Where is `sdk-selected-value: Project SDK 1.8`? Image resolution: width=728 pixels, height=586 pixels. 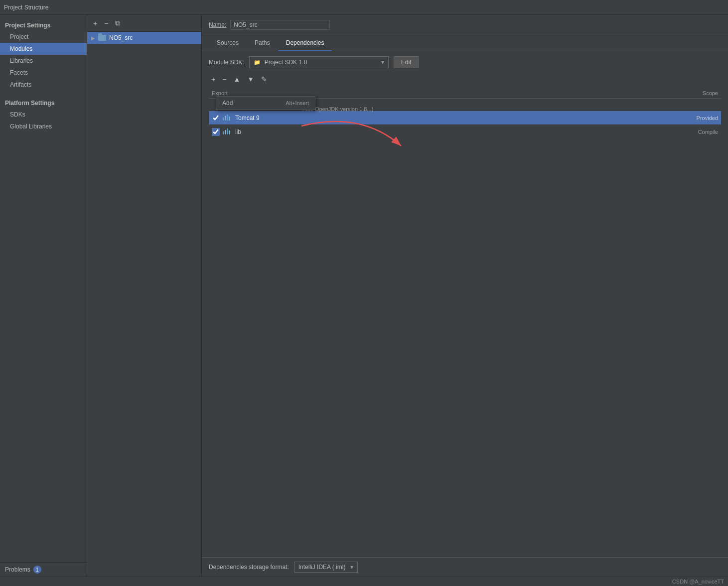 sdk-selected-value: Project SDK 1.8 is located at coordinates (286, 62).